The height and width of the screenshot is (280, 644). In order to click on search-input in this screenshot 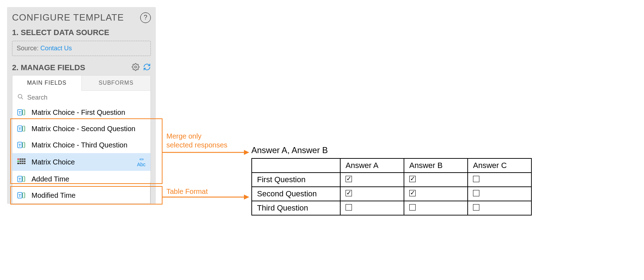, I will do `click(86, 98)`.